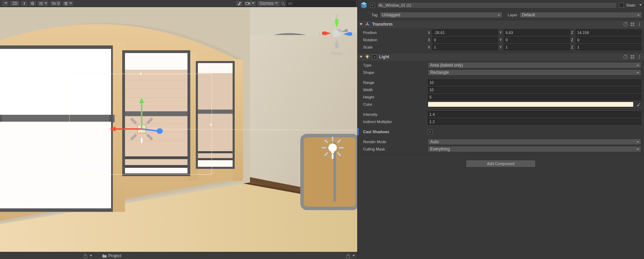 The image size is (644, 259). I want to click on tools-icon, so click(239, 3).